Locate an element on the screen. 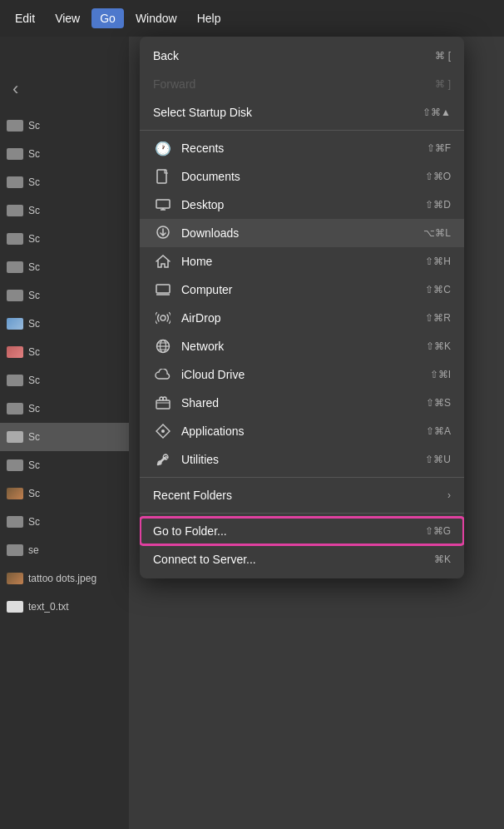 Image resolution: width=504 pixels, height=829 pixels. menu-help: Help is located at coordinates (210, 18).